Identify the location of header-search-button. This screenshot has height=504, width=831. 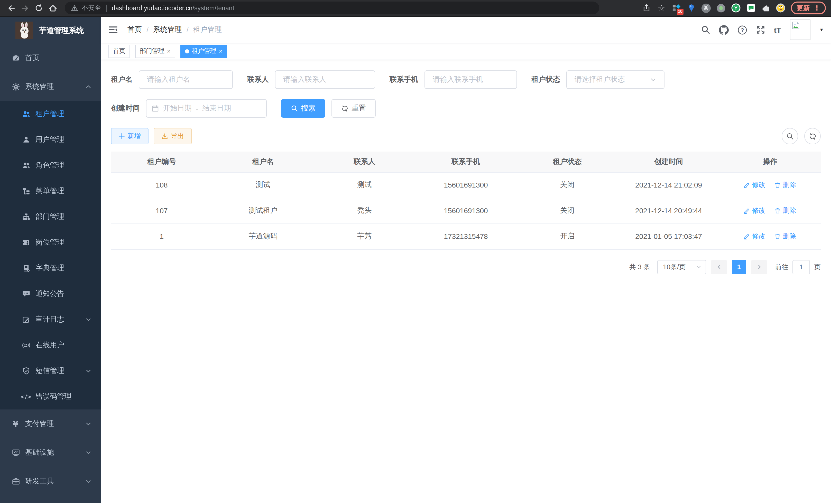
(706, 30).